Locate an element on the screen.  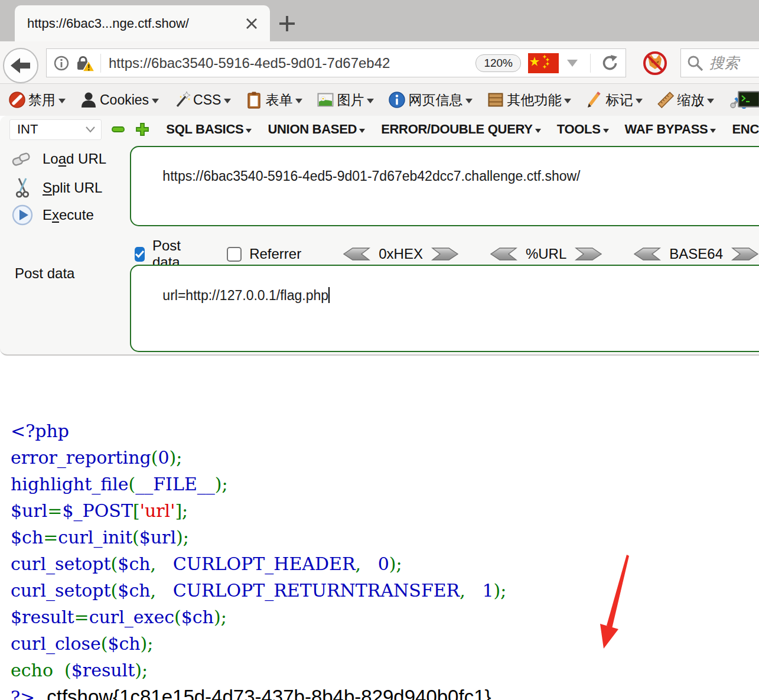
person-icon is located at coordinates (89, 100).